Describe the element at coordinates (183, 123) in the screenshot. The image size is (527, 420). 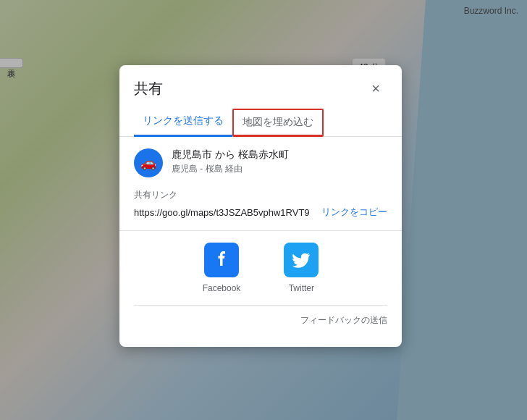
I see `tab-send-link: リンクを送信する` at that location.